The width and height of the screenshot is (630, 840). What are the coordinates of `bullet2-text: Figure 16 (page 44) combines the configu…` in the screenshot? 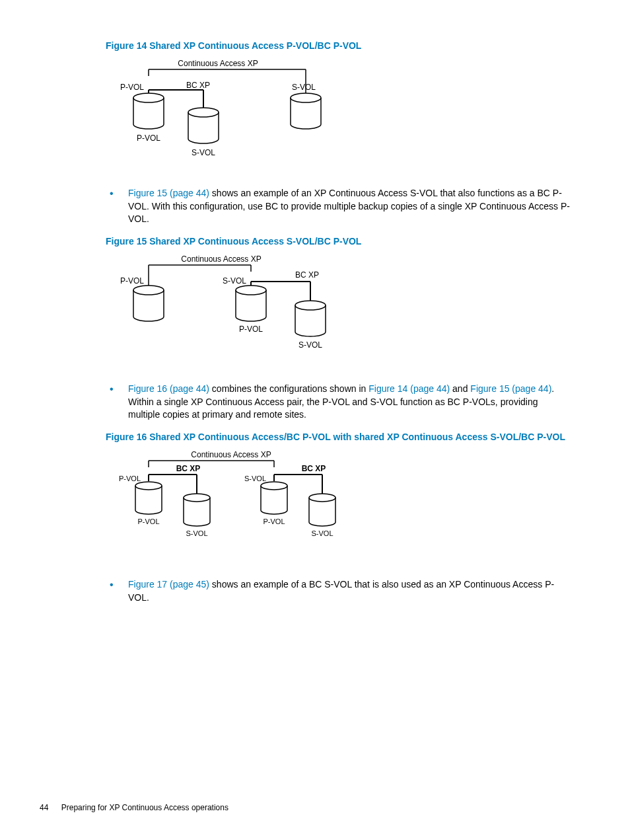 It's located at (349, 402).